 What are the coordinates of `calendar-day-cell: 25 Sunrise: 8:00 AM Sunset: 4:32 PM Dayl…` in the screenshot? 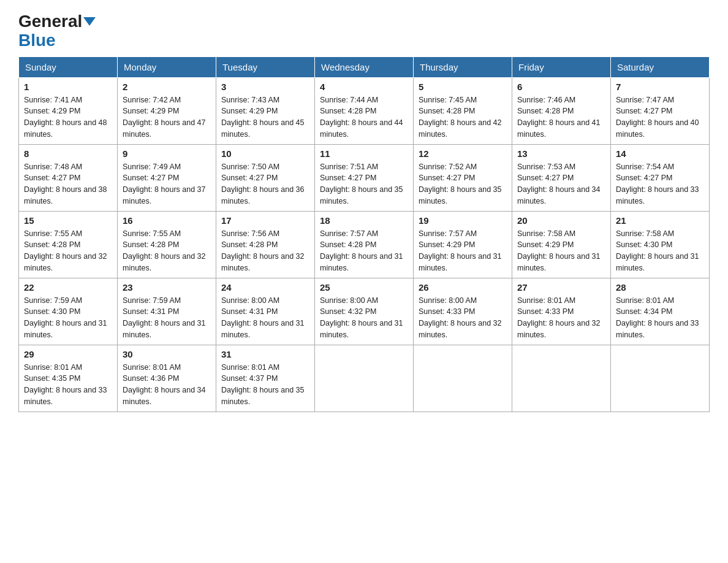 It's located at (364, 312).